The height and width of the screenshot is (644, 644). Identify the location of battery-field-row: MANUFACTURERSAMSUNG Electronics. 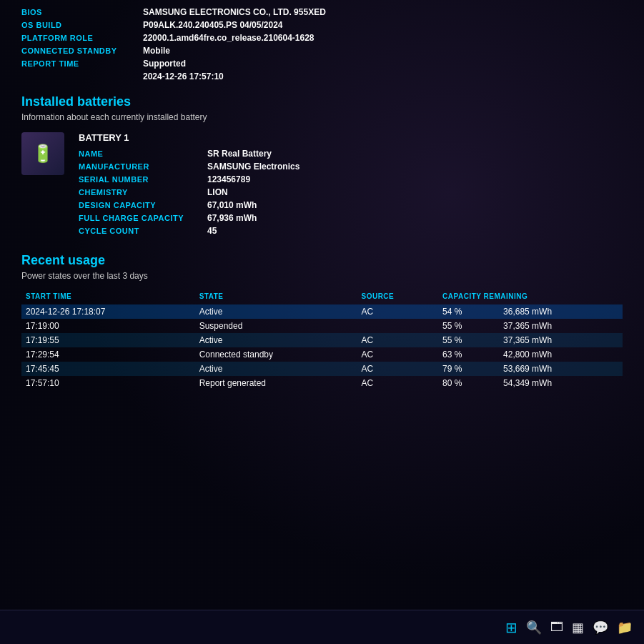
(350, 167).